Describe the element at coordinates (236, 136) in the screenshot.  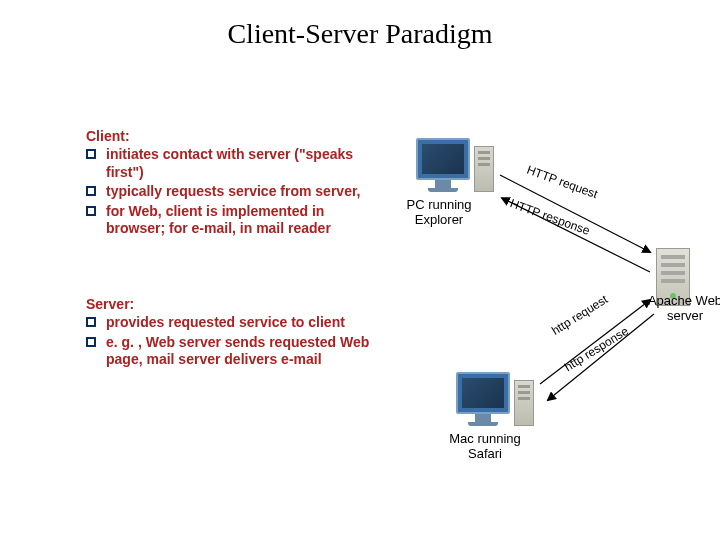
I see `client-heading: Client:` at that location.